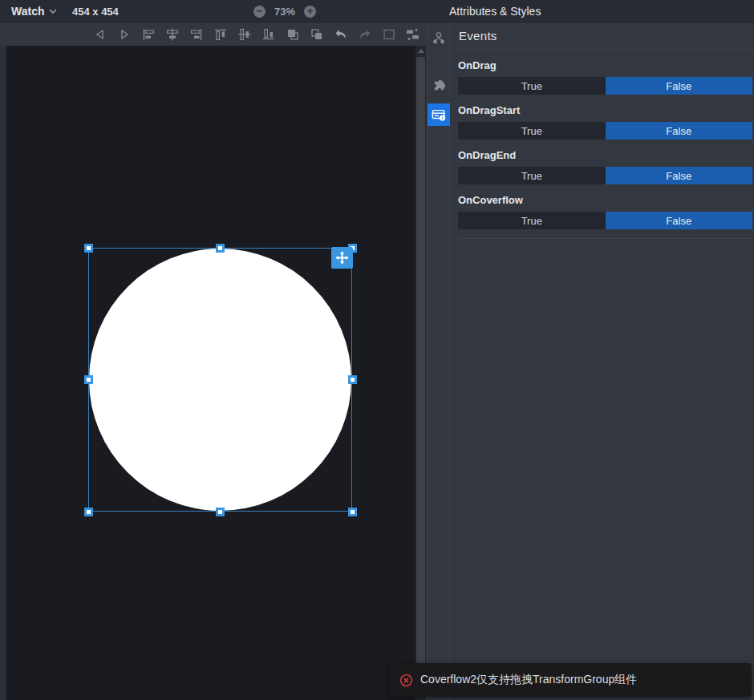  Describe the element at coordinates (260, 11) in the screenshot. I see `zoom-out-button: −` at that location.